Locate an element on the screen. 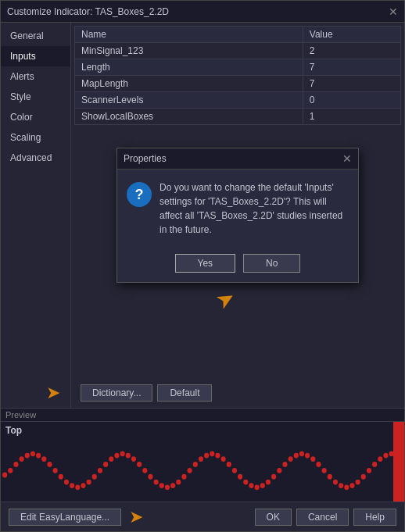 Image resolution: width=405 pixels, height=532 pixels. window-title: Customize Indicator: TAS_Boxes_2.2D is located at coordinates (88, 12).